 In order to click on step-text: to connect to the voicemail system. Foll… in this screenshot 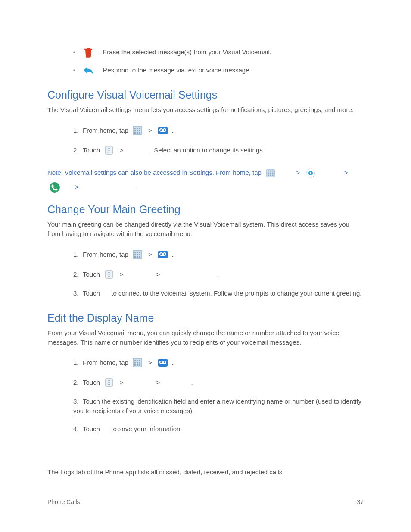, I will do `click(236, 293)`.